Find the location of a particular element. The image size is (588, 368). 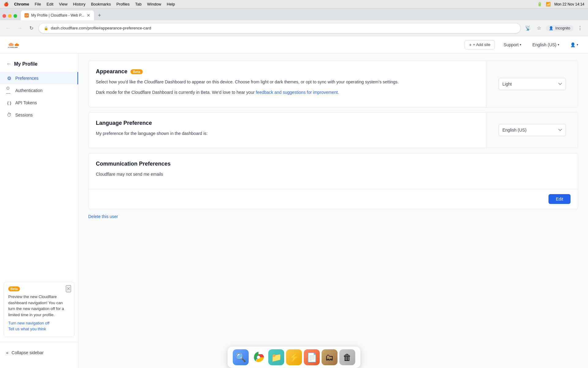

apple-menu: 🍎 is located at coordinates (6, 4).